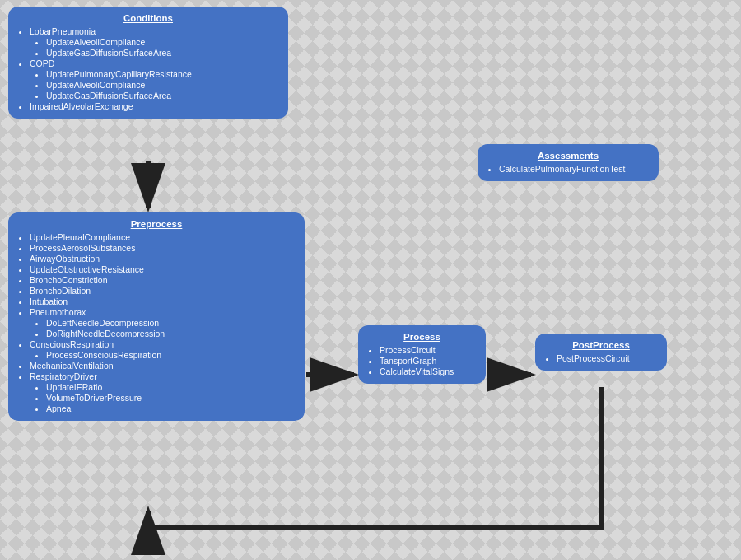 The height and width of the screenshot is (560, 741). Describe the element at coordinates (428, 371) in the screenshot. I see `list-item: CalculateVitalSigns` at that location.